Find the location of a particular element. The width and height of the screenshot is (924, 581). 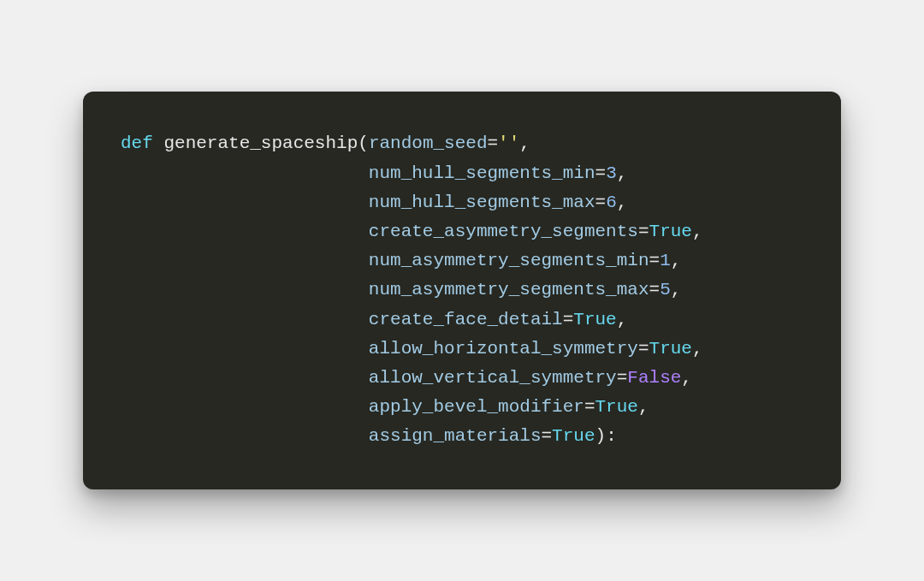

open-paren: ( is located at coordinates (363, 144).